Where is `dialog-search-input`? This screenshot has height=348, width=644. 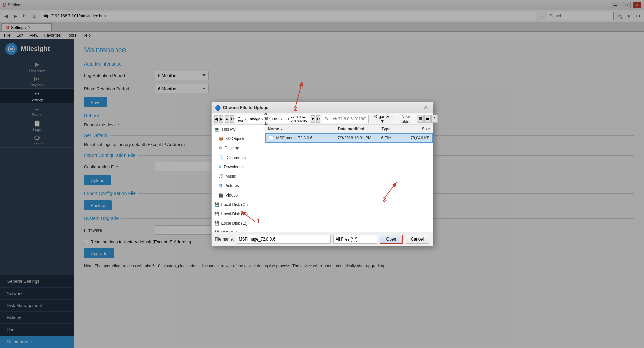 dialog-search-input is located at coordinates (345, 119).